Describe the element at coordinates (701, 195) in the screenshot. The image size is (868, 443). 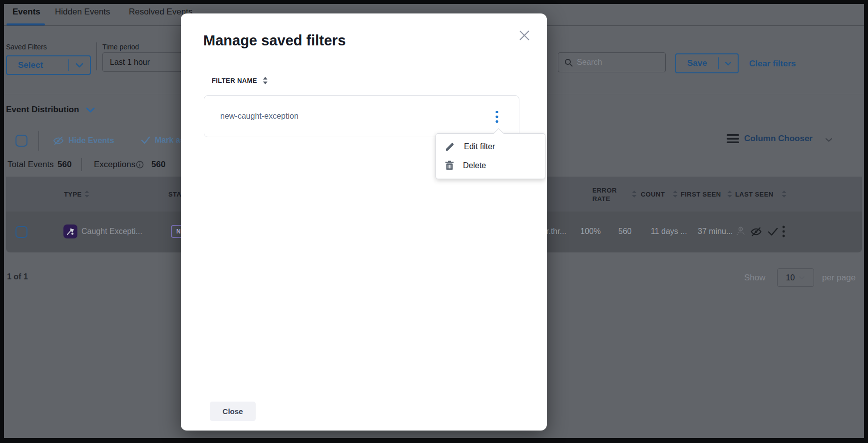
I see `col-header-first-seen: FIRST SEEN` at that location.